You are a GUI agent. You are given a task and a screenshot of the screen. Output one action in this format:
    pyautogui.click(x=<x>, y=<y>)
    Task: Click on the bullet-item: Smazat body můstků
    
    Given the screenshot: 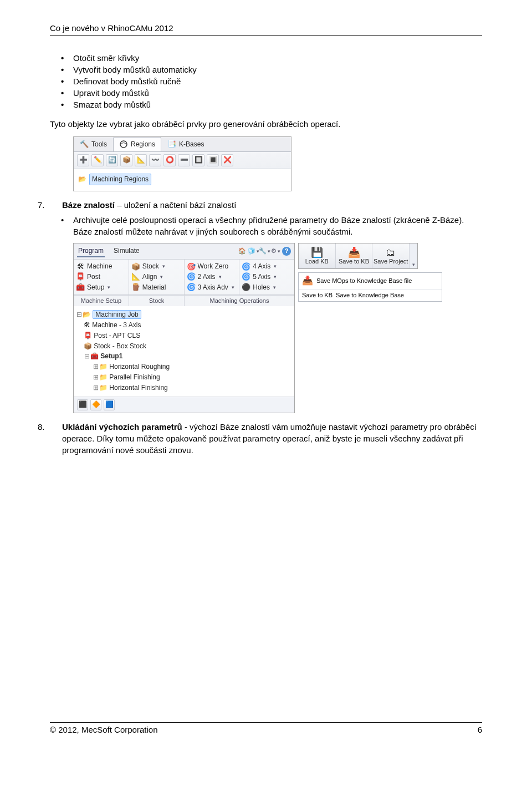 What is the action you would take?
    pyautogui.click(x=278, y=104)
    